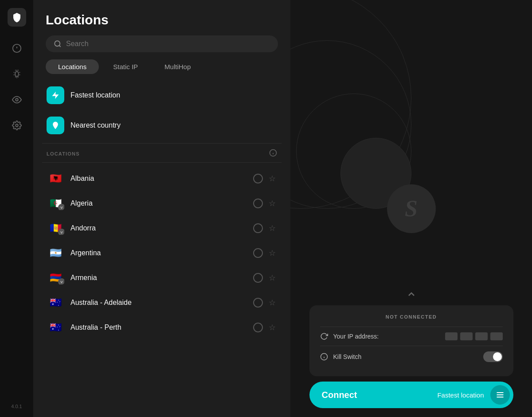 The width and height of the screenshot is (532, 417). Describe the element at coordinates (61, 281) in the screenshot. I see `vpn-badge-armenia: V` at that location.